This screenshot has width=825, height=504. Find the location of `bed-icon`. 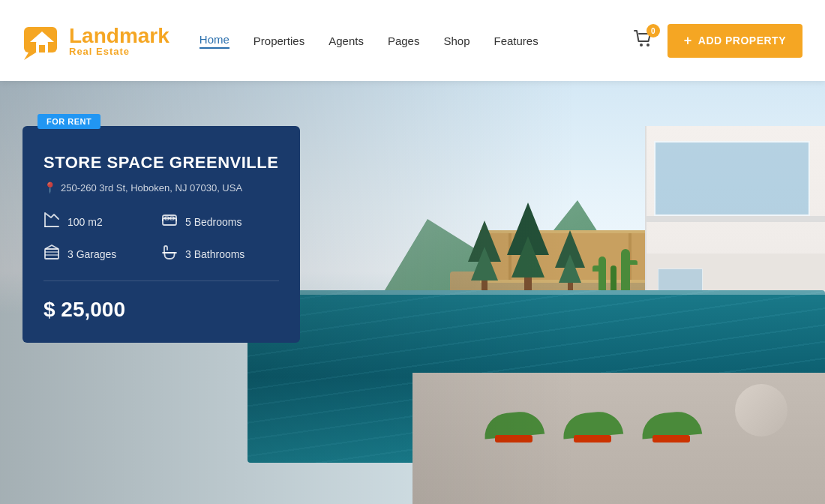

bed-icon is located at coordinates (170, 222).